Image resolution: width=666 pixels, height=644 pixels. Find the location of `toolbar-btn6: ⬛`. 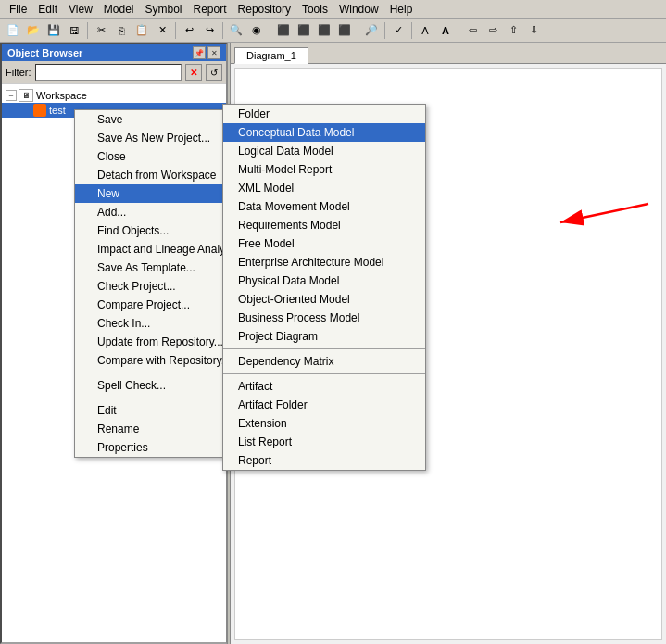

toolbar-btn6: ⬛ is located at coordinates (345, 31).